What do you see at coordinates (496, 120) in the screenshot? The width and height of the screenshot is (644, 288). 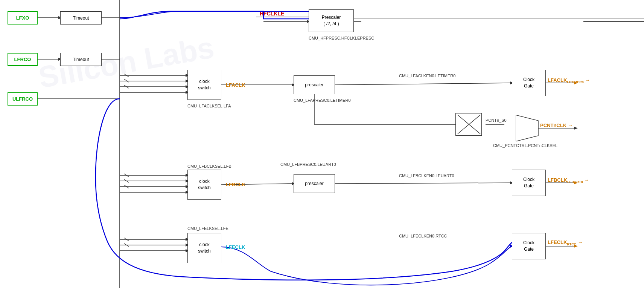 I see `pcntn-s0-label: PCNTn_S0` at bounding box center [496, 120].